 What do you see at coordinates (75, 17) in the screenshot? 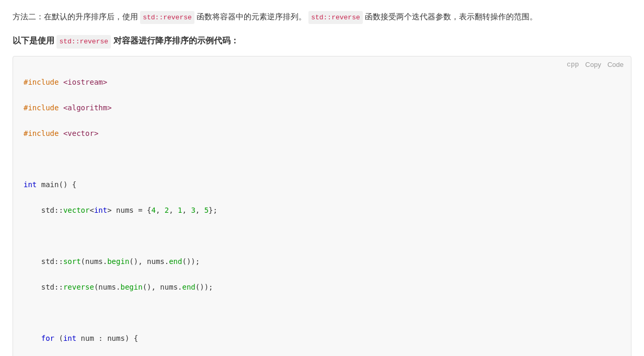
I see `desc-text-1: 方法二：在默认的升序排序后，使用` at bounding box center [75, 17].